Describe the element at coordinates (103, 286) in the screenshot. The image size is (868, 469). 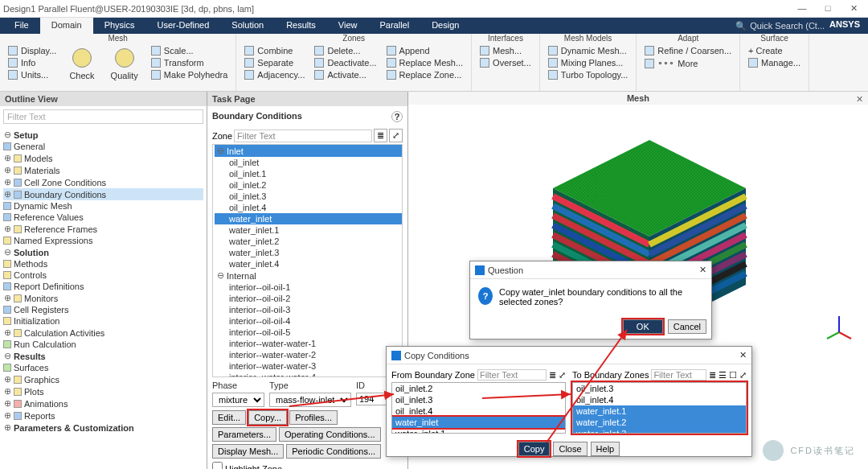
I see `tree-rd: Report Definitions` at that location.